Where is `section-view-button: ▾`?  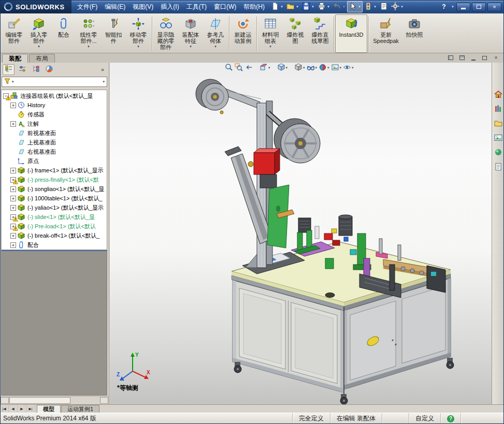 section-view-button: ▾ is located at coordinates (265, 68).